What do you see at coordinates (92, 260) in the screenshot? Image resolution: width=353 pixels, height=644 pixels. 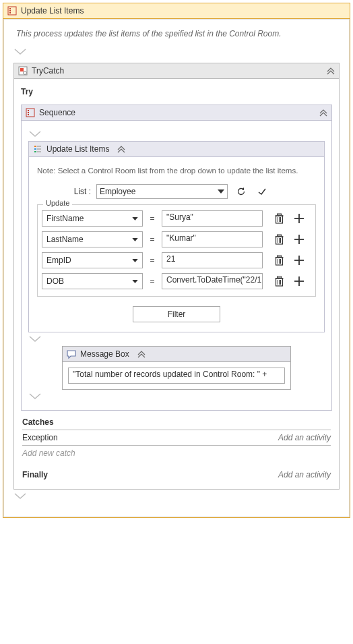 I see `field-dropdown: EmpID` at bounding box center [92, 260].